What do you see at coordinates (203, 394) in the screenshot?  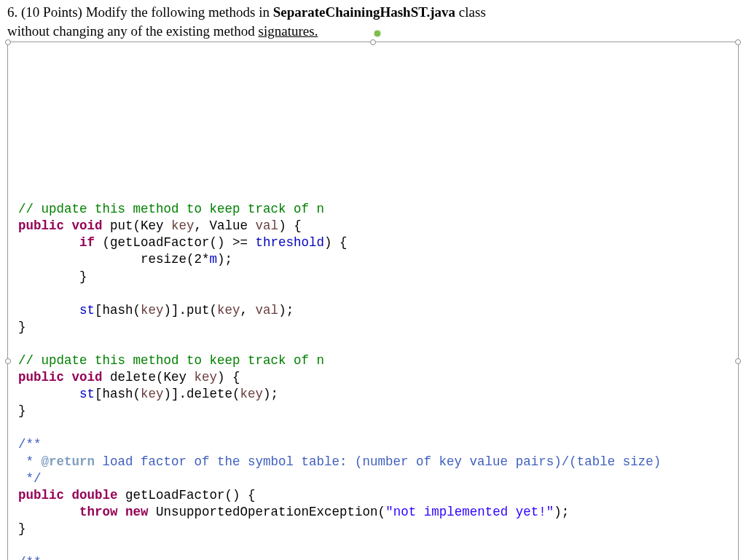 I see `code-text: )].delete(` at bounding box center [203, 394].